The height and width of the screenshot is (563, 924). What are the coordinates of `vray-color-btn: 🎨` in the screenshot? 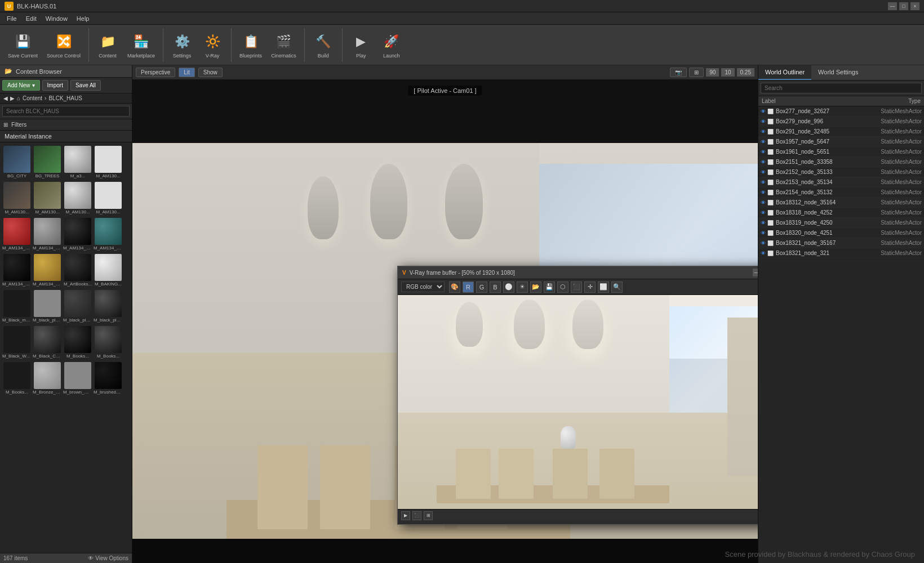 It's located at (455, 287).